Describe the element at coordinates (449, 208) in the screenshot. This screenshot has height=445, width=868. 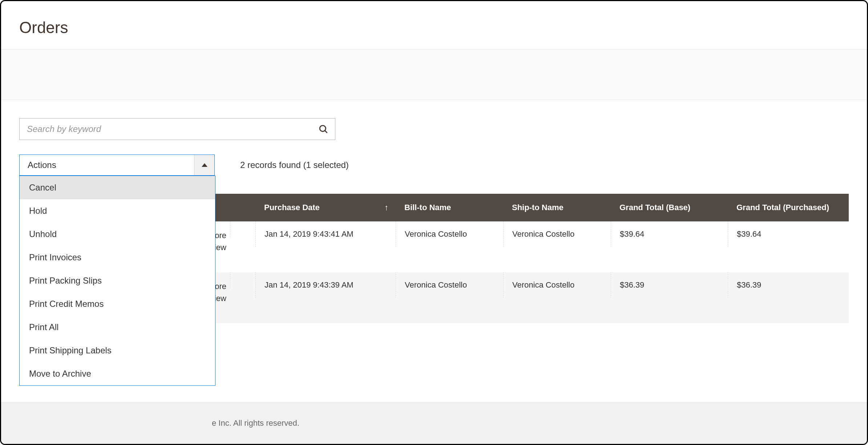
I see `column-header-bill-to: Bill-to Name` at that location.